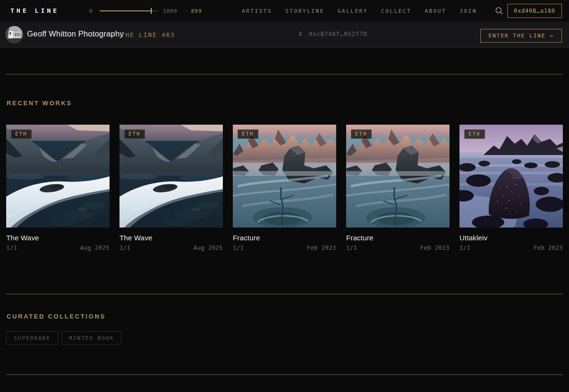 The image size is (569, 392). Describe the element at coordinates (468, 11) in the screenshot. I see `nav-item-join: JOIN` at that location.